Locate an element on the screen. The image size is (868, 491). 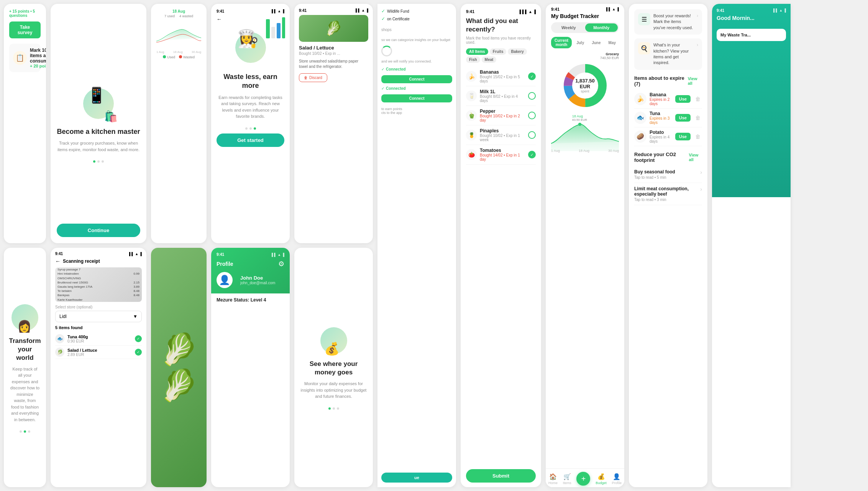
tomato-check: ✓ is located at coordinates (532, 155).